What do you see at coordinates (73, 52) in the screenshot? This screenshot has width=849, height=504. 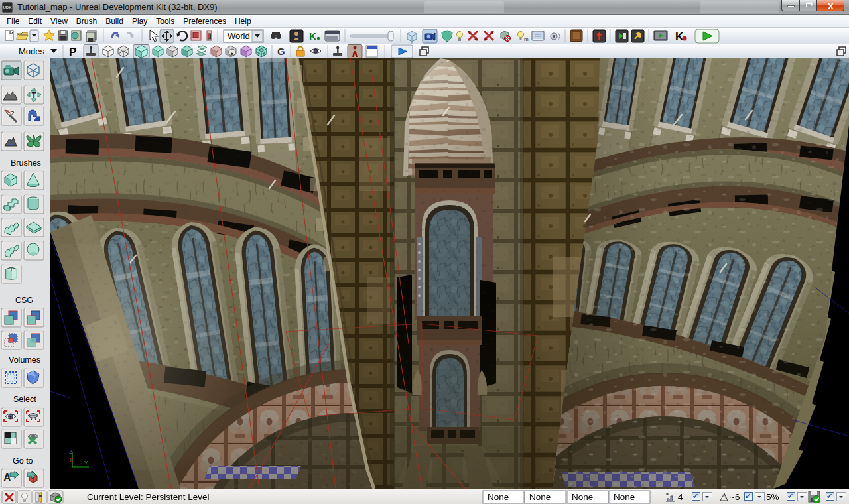 I see `svg-text: P` at bounding box center [73, 52].